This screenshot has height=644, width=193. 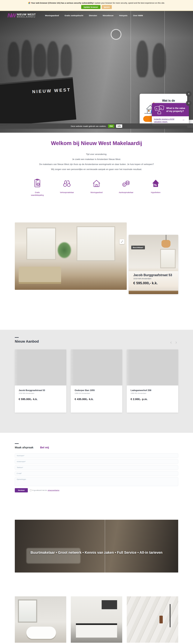 What do you see at coordinates (93, 16) in the screenshot?
I see `nav-item-diensten: Diensten` at bounding box center [93, 16].